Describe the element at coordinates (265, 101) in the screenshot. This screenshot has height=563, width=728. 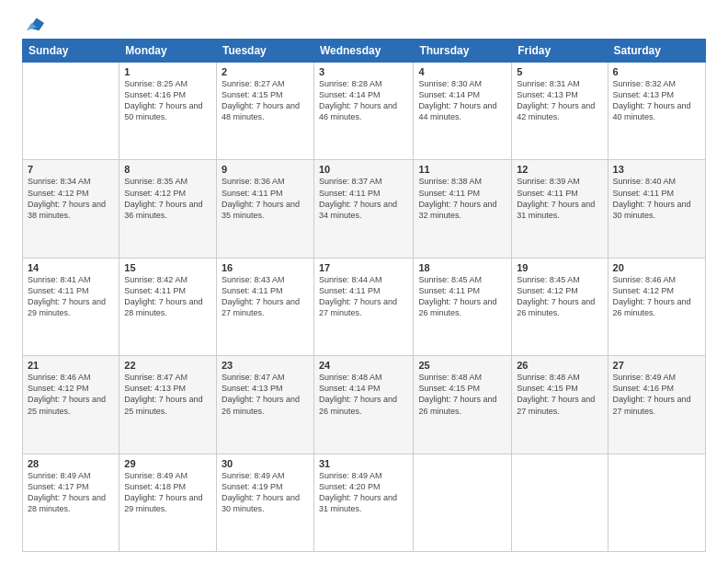
I see `cell-info: Sunrise: 8:27 AM Sunset: 4:15 PM Dayligh…` at that location.